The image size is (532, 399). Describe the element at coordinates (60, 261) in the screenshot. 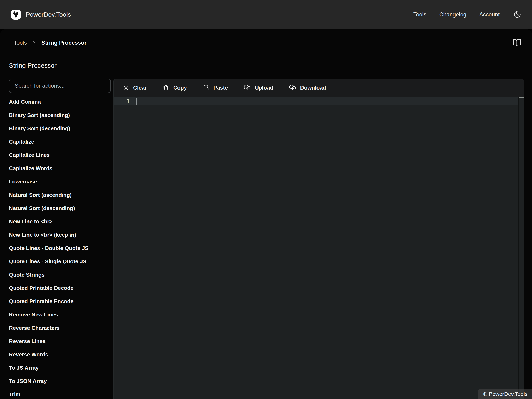

I see `action-item-quote-lines-single: Quote Lines - Single Quote JS` at that location.